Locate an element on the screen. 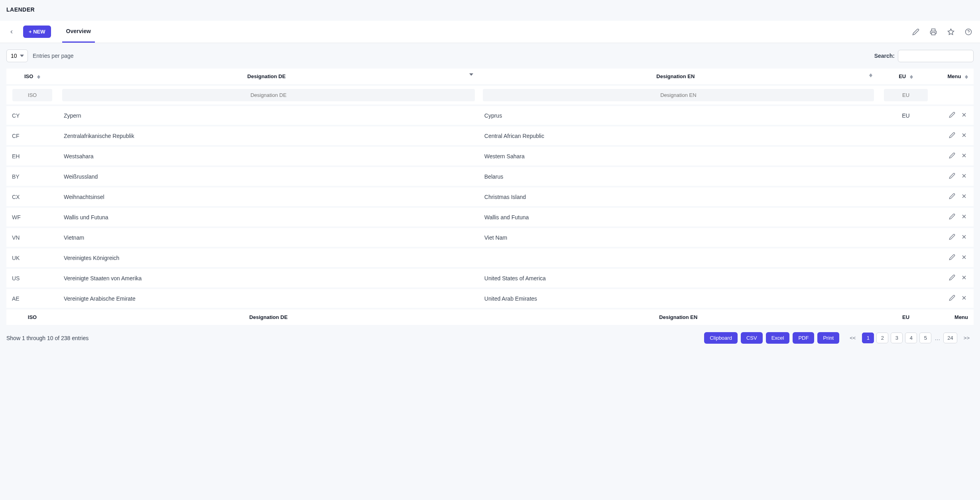  new-button: + NEW is located at coordinates (37, 32).